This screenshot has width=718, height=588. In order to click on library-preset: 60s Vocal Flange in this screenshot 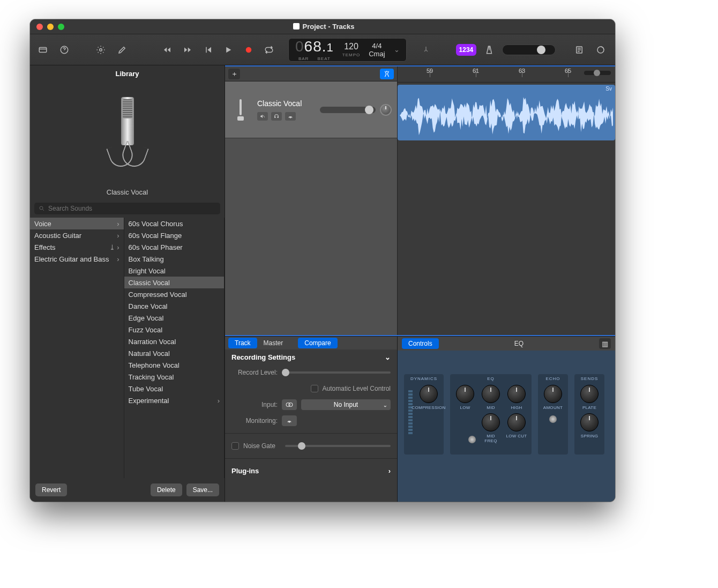, I will do `click(174, 235)`.